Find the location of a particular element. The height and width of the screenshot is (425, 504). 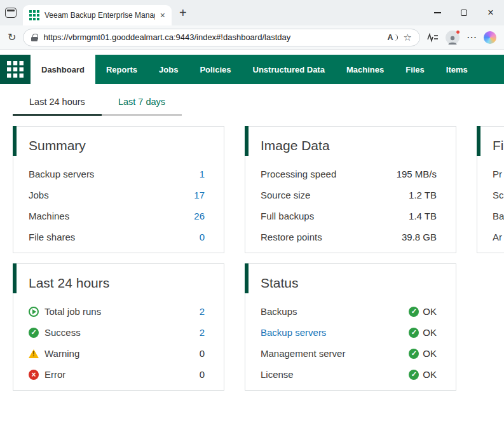

image-data-row-label: Processing speed is located at coordinates (299, 174).